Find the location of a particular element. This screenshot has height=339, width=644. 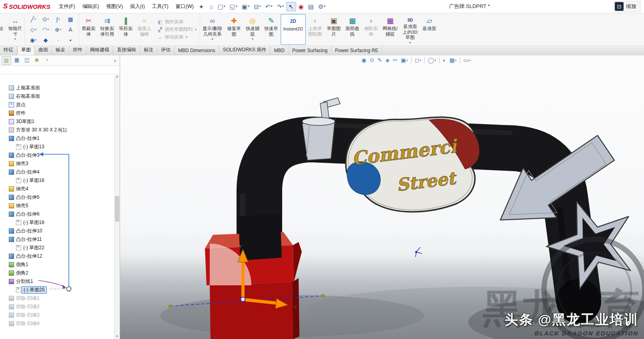

menu-item: 工具(T) is located at coordinates (160, 6).